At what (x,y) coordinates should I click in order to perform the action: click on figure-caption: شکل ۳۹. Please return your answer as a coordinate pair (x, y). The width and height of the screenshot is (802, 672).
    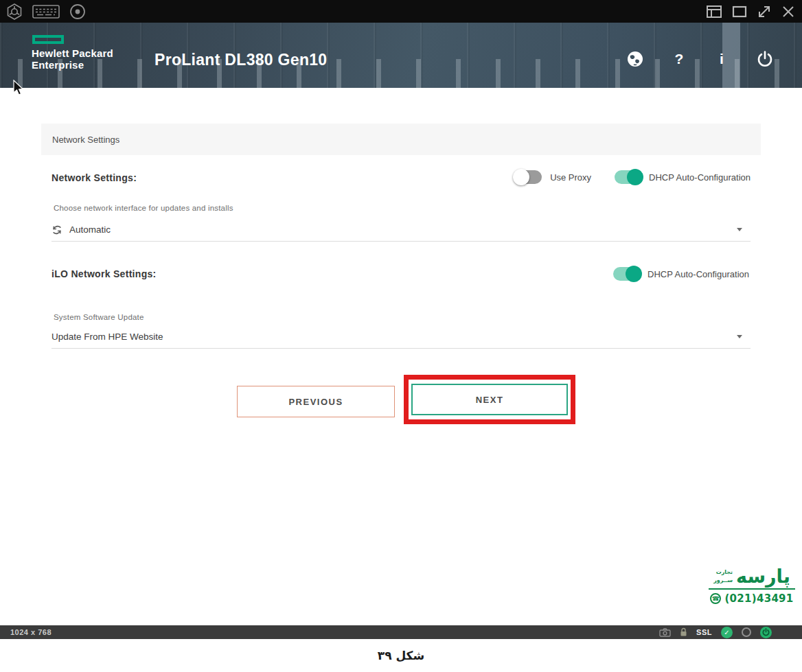
    Looking at the image, I should click on (401, 656).